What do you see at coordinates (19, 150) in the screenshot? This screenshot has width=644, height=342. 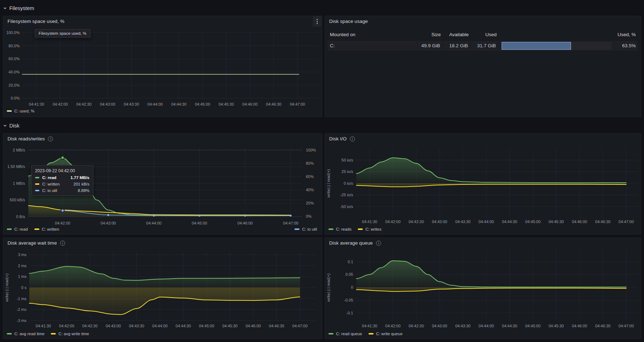 I see `y-axis-tick-label: 2 MB/s` at bounding box center [19, 150].